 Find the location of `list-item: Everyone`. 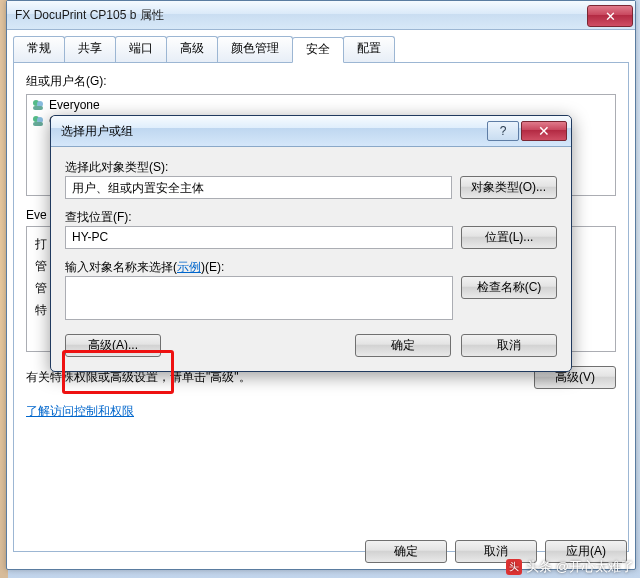

list-item: Everyone is located at coordinates (321, 105).